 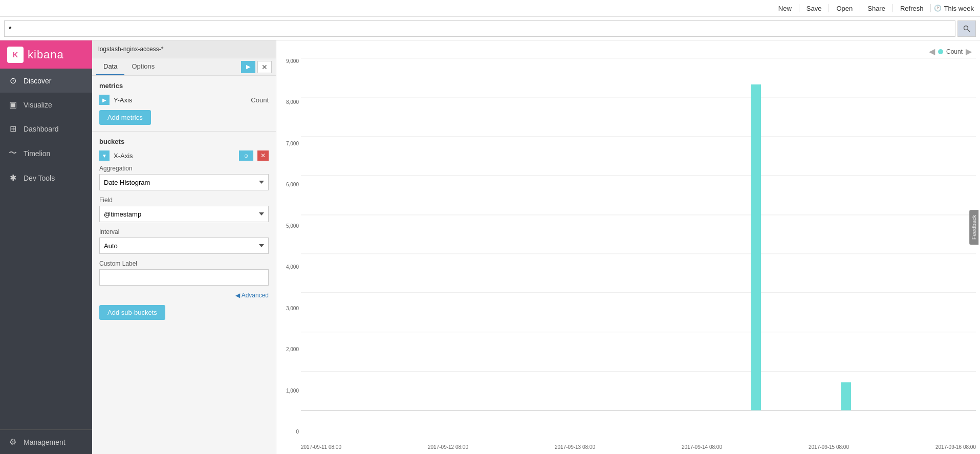 I want to click on chart-legend: ◀ Count ▶, so click(x=628, y=51).